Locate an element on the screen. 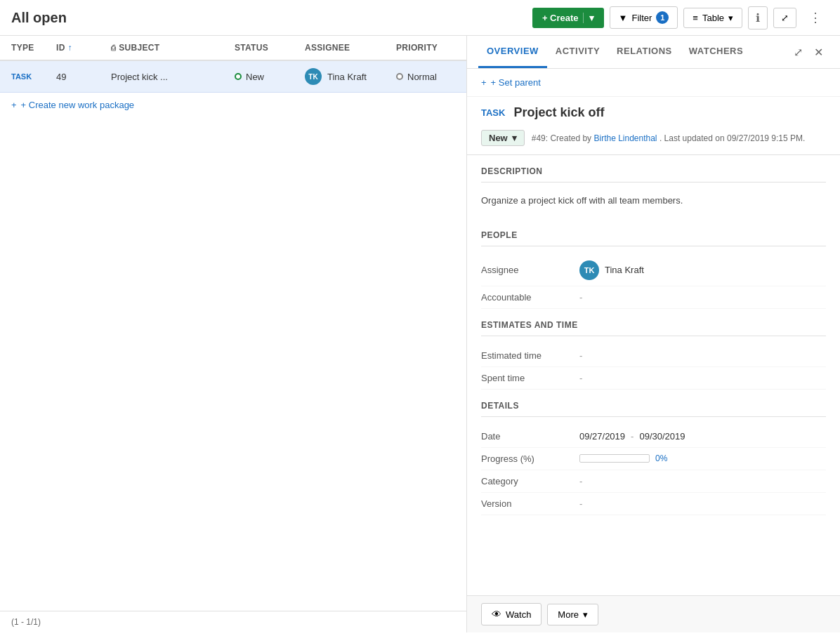 The width and height of the screenshot is (840, 636). row-assignee: TK Tina Kraft is located at coordinates (350, 77).